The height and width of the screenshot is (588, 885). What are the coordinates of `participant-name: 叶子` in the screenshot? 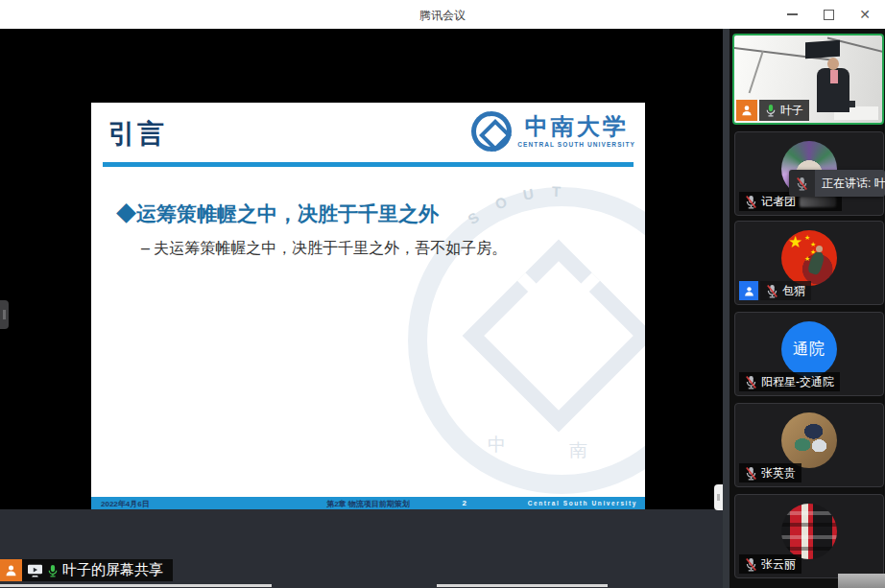 It's located at (792, 111).